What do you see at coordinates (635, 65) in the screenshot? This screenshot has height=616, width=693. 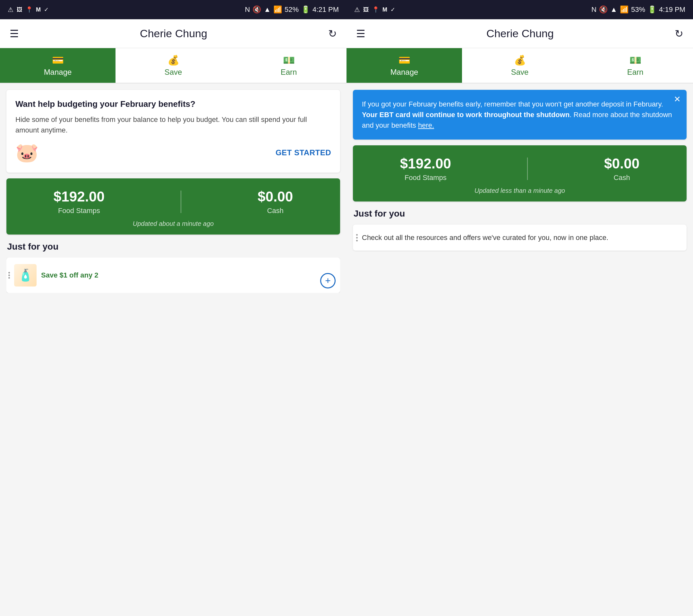 I see `tab-earn-right: 💵 Earn` at bounding box center [635, 65].